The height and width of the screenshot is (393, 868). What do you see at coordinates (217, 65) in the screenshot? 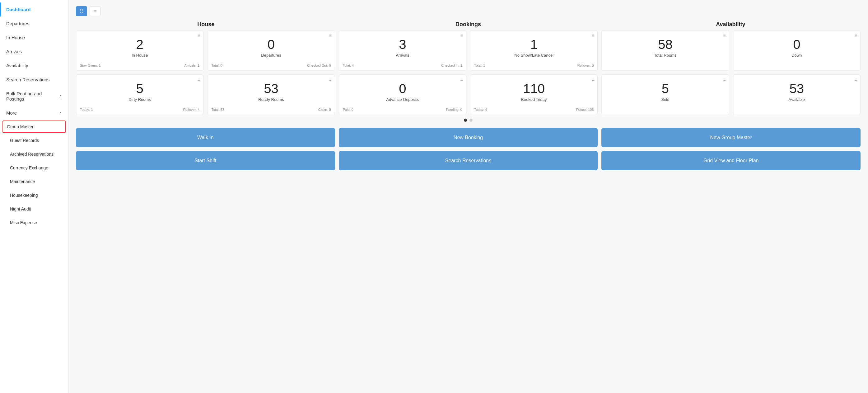
I see `departures-footer-left: Total: 0` at bounding box center [217, 65].